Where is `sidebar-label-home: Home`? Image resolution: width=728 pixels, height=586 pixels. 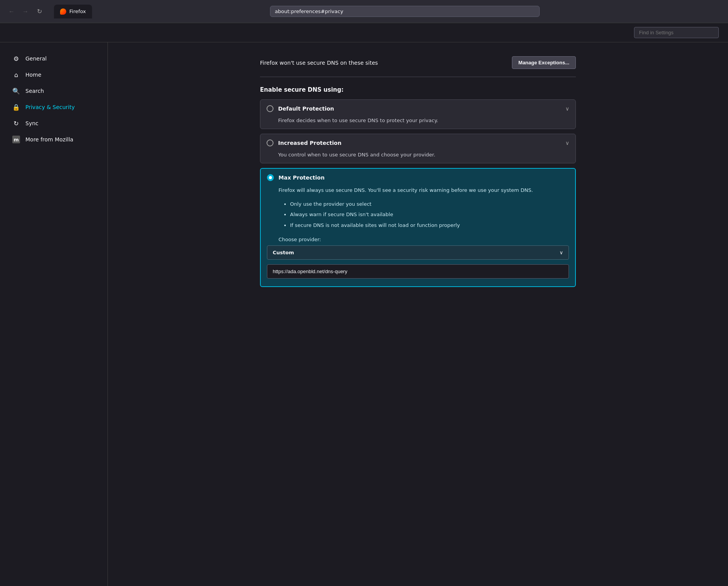
sidebar-label-home: Home is located at coordinates (33, 75).